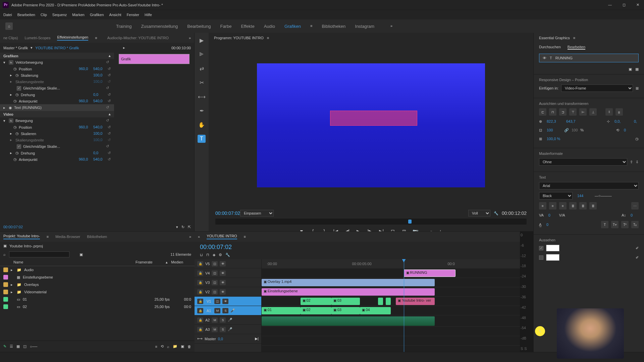 Image resolution: width=644 pixels, height=362 pixels. What do you see at coordinates (217, 311) in the screenshot?
I see `mute-button: M` at bounding box center [217, 311].